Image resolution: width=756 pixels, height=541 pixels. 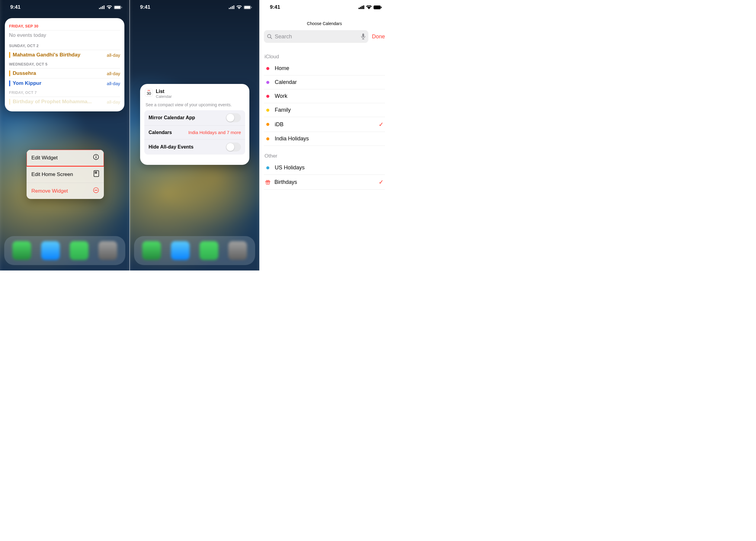 What do you see at coordinates (65, 175) in the screenshot?
I see `context-edit-home-screen: Edit Home Screen` at bounding box center [65, 175].